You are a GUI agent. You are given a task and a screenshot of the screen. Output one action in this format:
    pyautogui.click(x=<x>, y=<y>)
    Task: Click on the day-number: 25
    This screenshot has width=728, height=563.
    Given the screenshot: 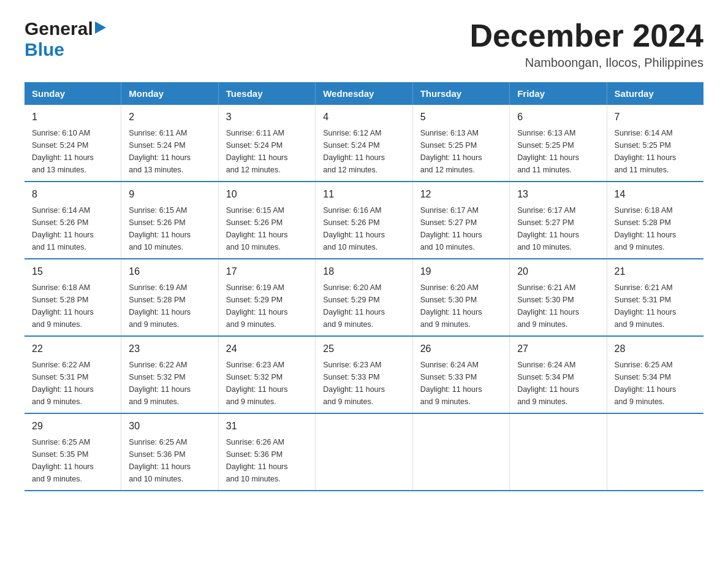 What is the action you would take?
    pyautogui.click(x=364, y=349)
    